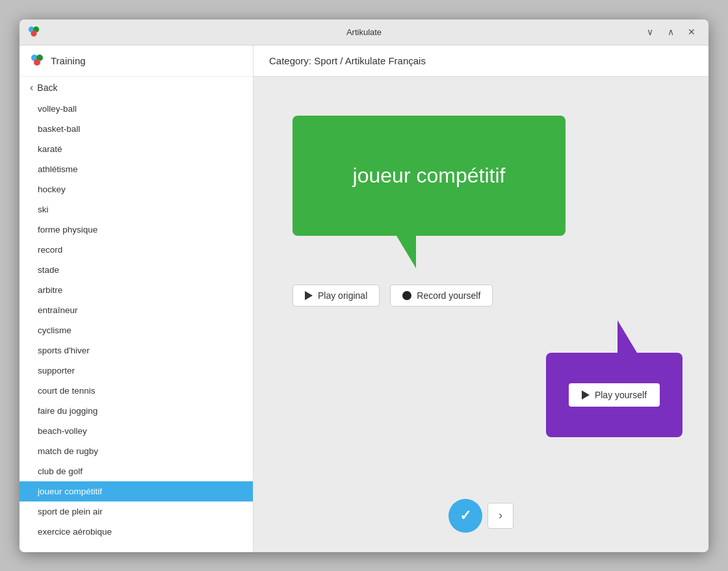 The height and width of the screenshot is (571, 728). Describe the element at coordinates (136, 391) in the screenshot. I see `sidebar-item-court-de-tennis: court de tennis` at that location.